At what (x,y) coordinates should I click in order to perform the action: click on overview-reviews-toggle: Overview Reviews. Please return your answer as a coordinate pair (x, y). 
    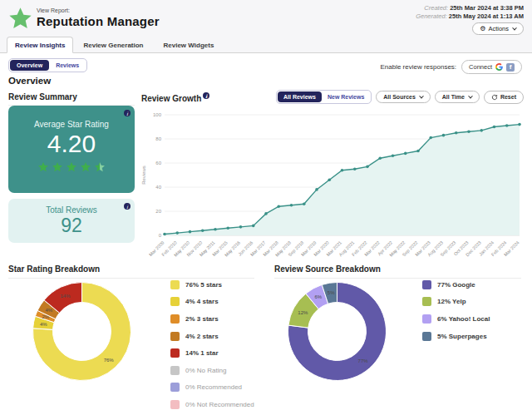
    Looking at the image, I should click on (48, 65).